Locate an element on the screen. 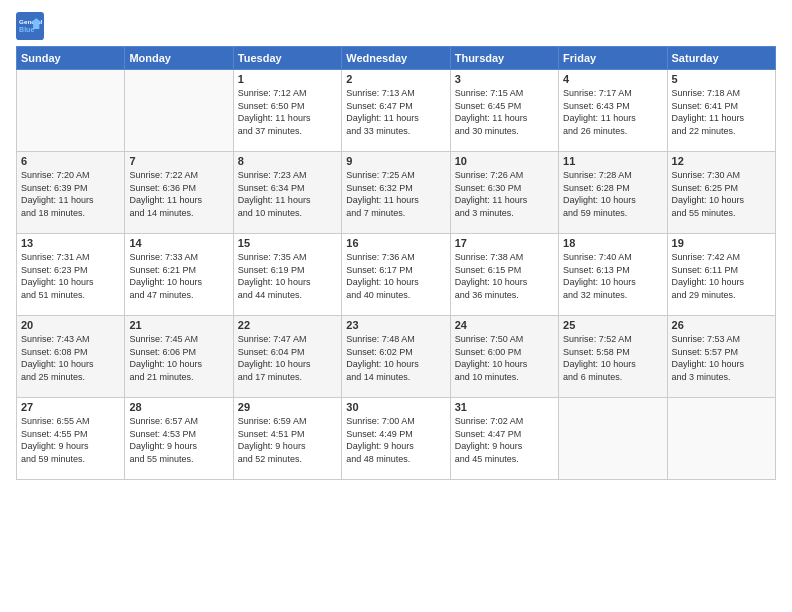  calendar-cell: 31Sunrise: 7:02 AM Sunset: 4:47 PM Dayli… is located at coordinates (504, 439).